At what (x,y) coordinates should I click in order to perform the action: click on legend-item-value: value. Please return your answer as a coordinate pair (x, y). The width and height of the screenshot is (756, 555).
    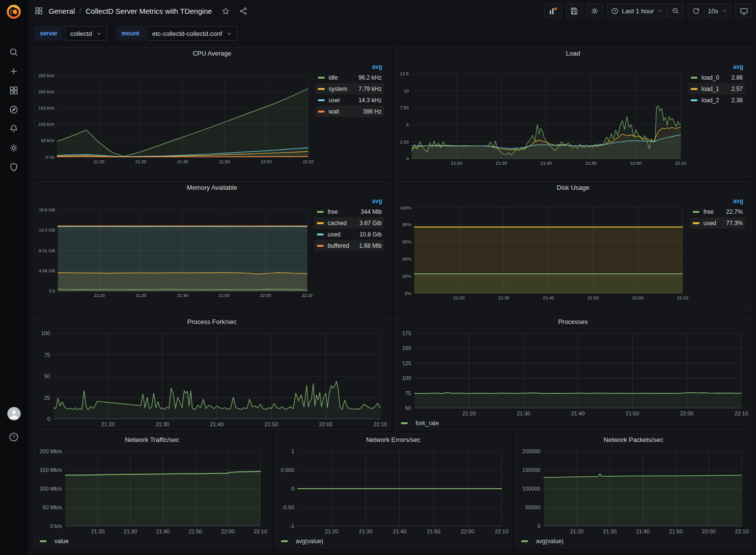
    Looking at the image, I should click on (62, 541).